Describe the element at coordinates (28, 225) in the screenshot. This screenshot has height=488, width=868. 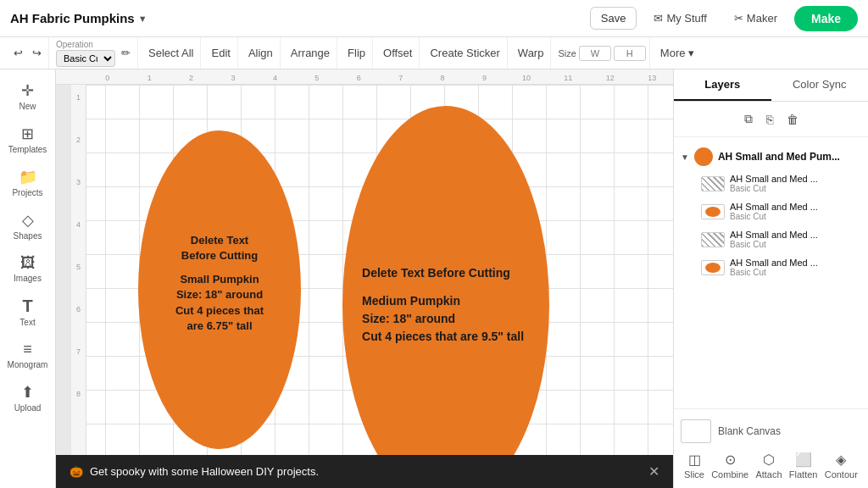
I see `sidebar-item-shapes: ◇ Shapes` at that location.